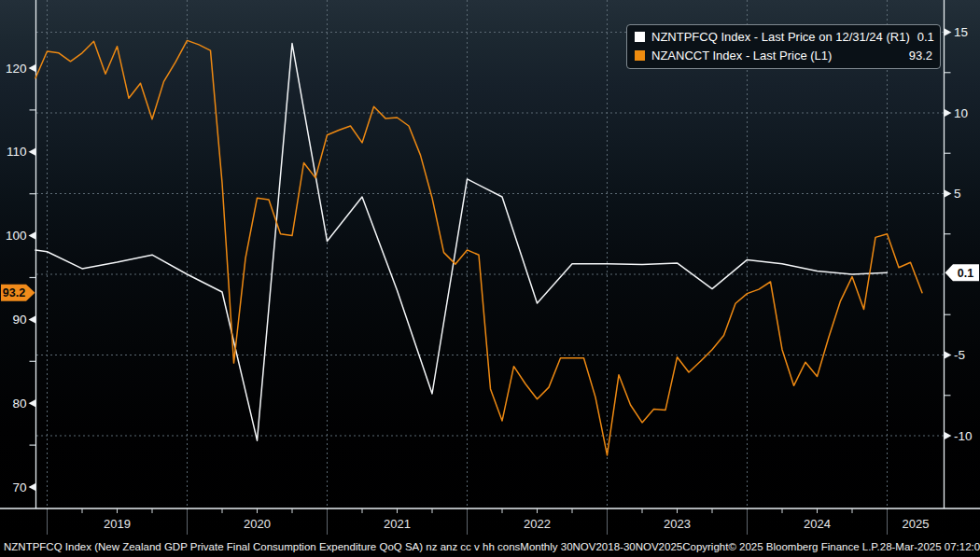 Image resolution: width=980 pixels, height=557 pixels. I want to click on status-periodicity: Monthly 30NOV2018-30NOV2025, so click(601, 547).